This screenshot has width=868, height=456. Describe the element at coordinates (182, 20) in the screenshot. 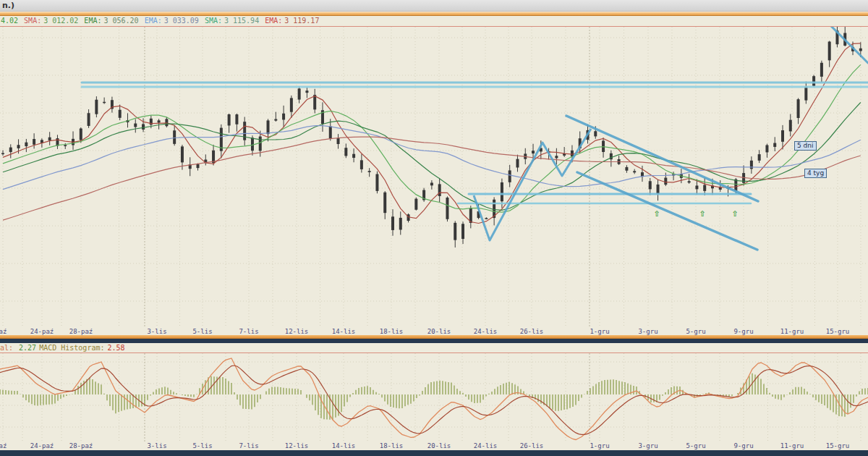

I see `legend-item: 3 033.09` at that location.